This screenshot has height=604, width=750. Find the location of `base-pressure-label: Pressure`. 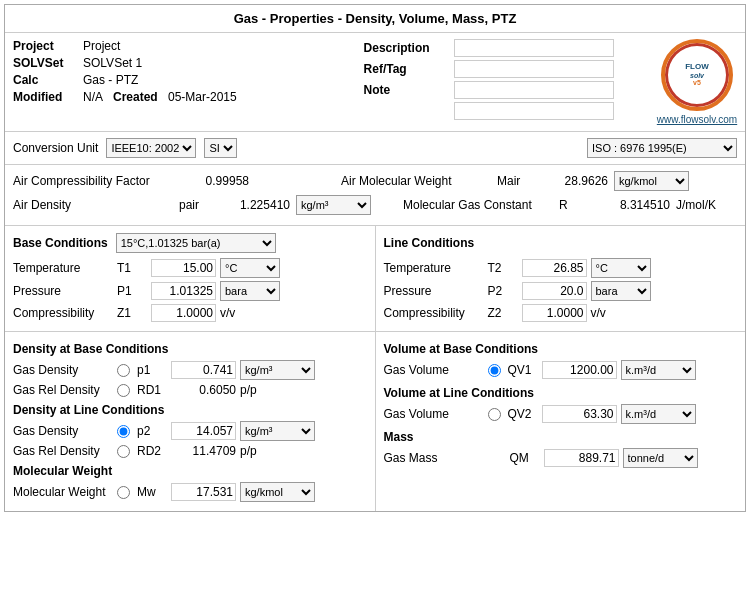

base-pressure-label: Pressure is located at coordinates (63, 291).